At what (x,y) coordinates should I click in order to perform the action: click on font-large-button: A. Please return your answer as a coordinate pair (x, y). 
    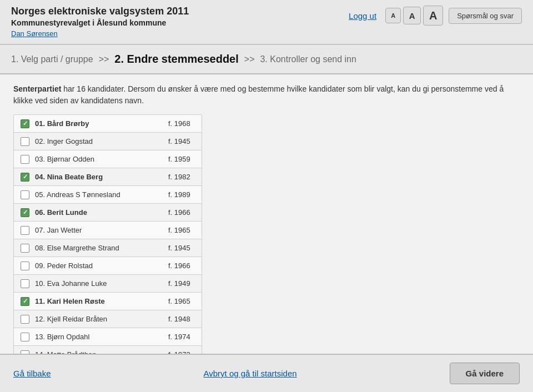
    Looking at the image, I should click on (433, 16).